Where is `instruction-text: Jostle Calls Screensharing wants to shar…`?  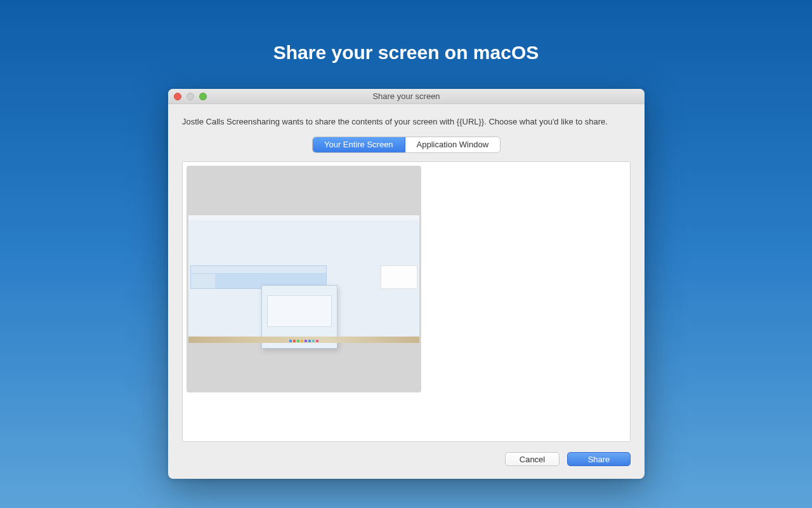
instruction-text: Jostle Calls Screensharing wants to shar… is located at coordinates (406, 122).